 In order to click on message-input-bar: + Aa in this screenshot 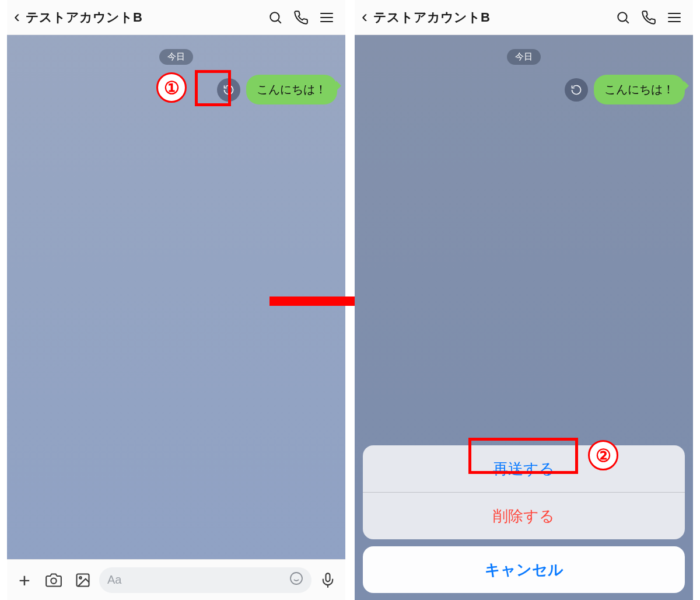, I will do `click(176, 580)`.